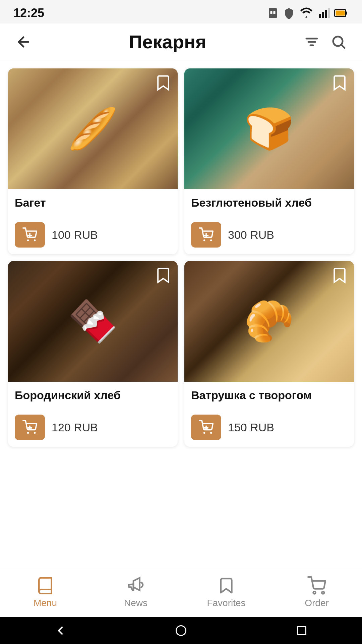 The image size is (362, 644). What do you see at coordinates (251, 235) in the screenshot?
I see `gluten-free-price: 300 RUB` at bounding box center [251, 235].